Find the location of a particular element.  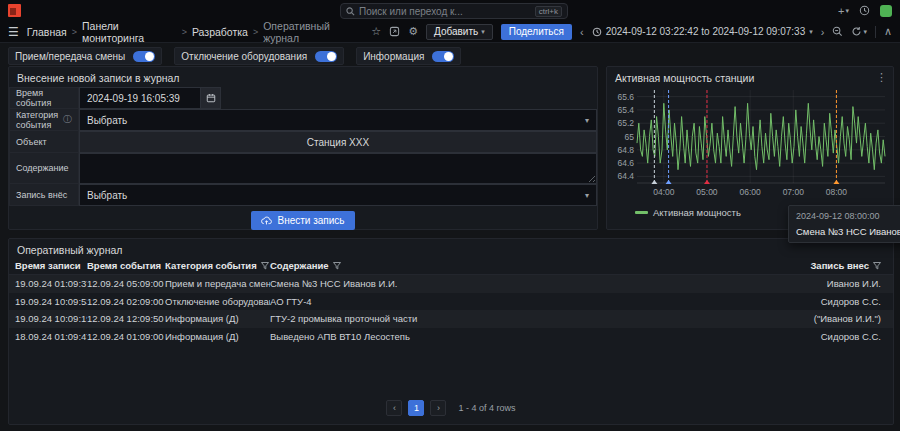

favorite-star-icon: ☆ is located at coordinates (376, 32).